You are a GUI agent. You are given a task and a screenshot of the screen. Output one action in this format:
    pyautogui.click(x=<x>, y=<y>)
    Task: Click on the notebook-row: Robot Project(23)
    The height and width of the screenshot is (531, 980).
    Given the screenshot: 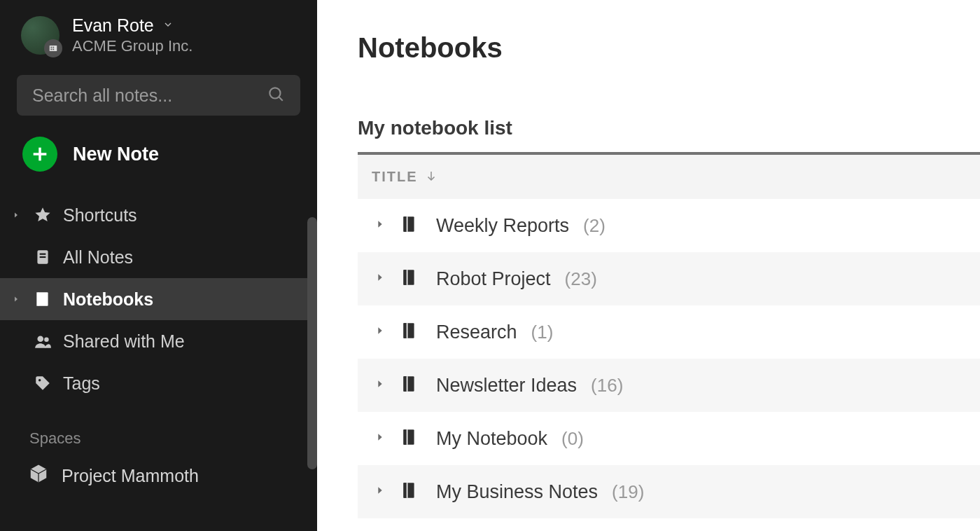 What is the action you would take?
    pyautogui.click(x=669, y=279)
    